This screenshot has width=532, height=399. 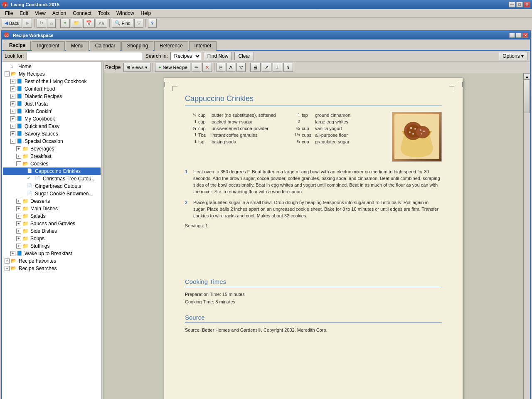 What do you see at coordinates (40, 13) in the screenshot?
I see `menu-view: View` at bounding box center [40, 13].